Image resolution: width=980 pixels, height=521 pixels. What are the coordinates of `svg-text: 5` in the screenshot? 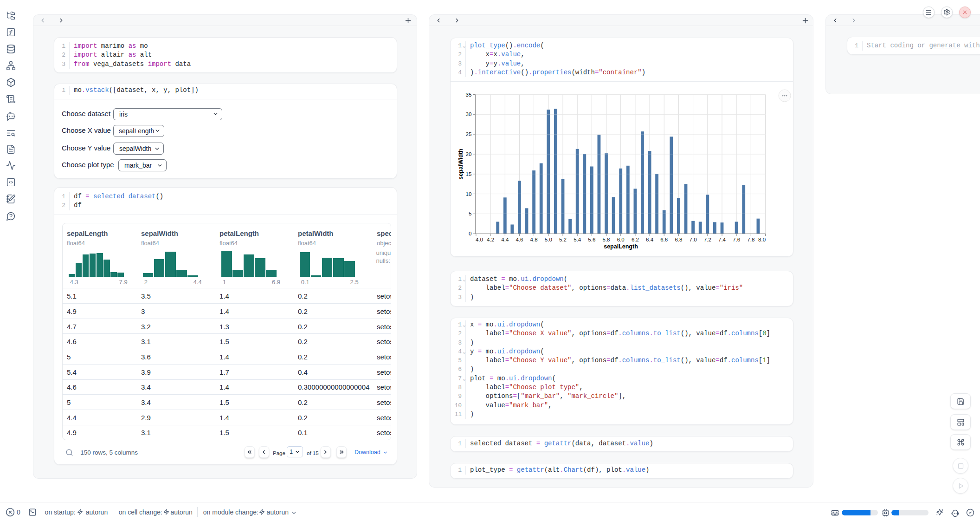 It's located at (470, 214).